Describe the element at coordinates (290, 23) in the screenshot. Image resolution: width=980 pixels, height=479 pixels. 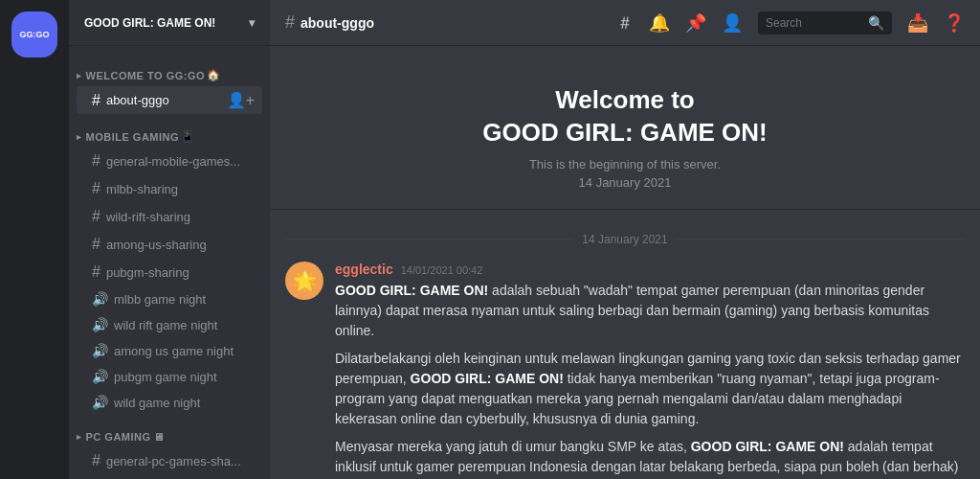
I see `channel-hash-icon: #` at that location.